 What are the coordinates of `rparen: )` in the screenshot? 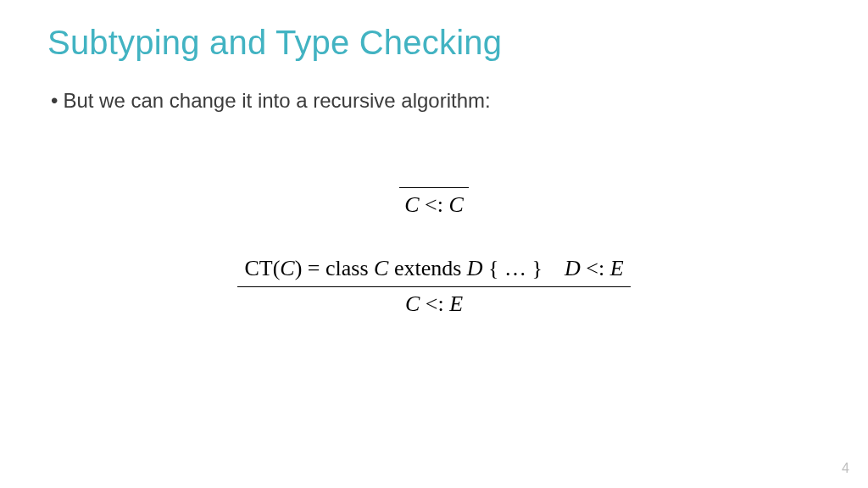 It's located at (298, 268).